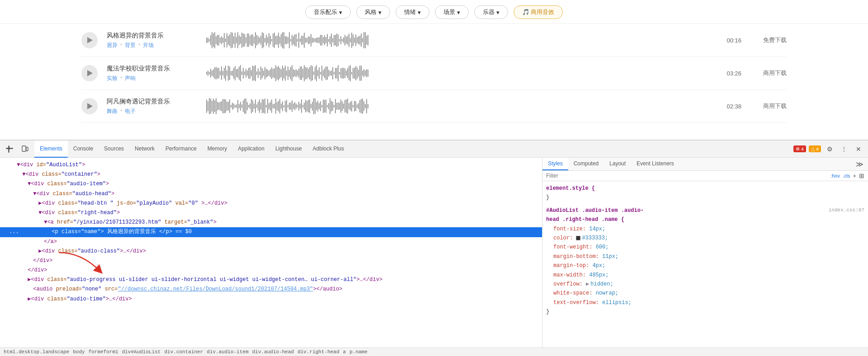  Describe the element at coordinates (844, 149) in the screenshot. I see `more-options-icon: ⋮` at that location.